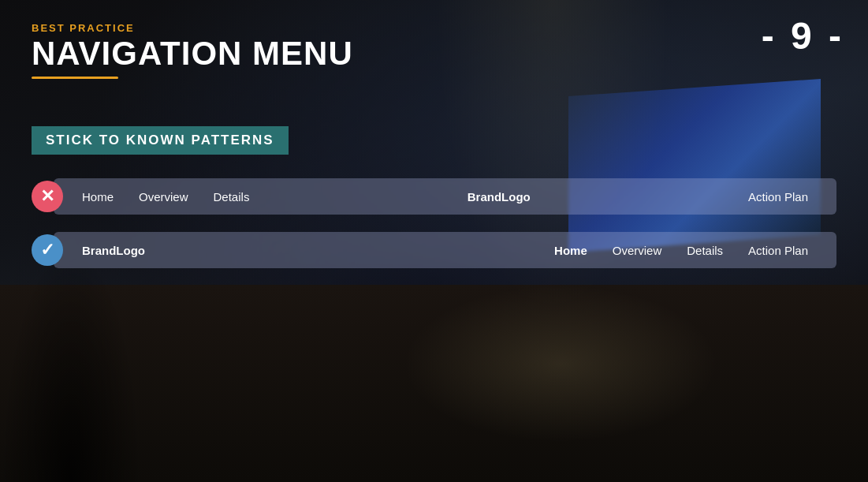 Image resolution: width=868 pixels, height=482 pixels. I want to click on correct-nav-home: Home, so click(571, 251).